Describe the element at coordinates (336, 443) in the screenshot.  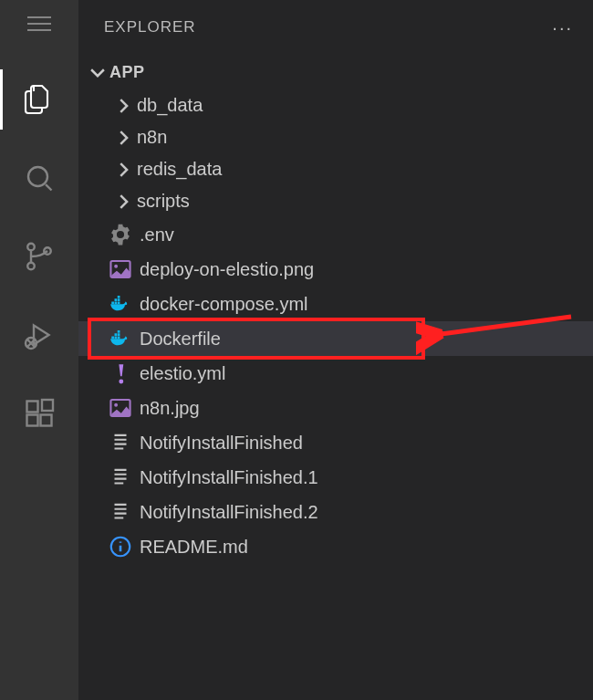
I see `file-item: NotifyInstallFinished` at that location.